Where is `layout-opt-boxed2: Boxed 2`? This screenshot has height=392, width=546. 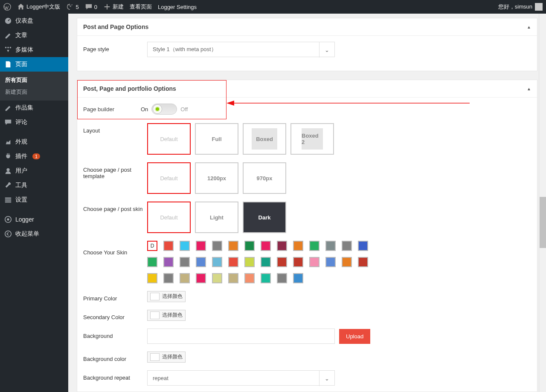
layout-opt-boxed2: Boxed 2 is located at coordinates (312, 139).